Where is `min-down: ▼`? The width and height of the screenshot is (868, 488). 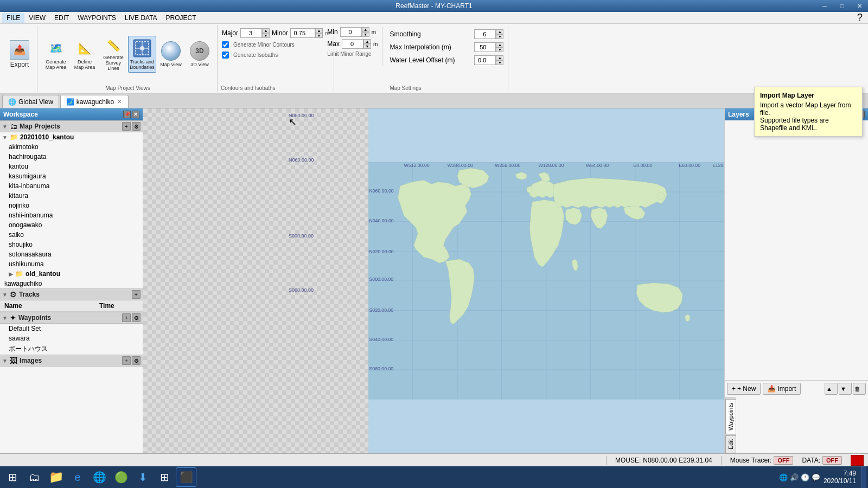
min-down: ▼ is located at coordinates (366, 35).